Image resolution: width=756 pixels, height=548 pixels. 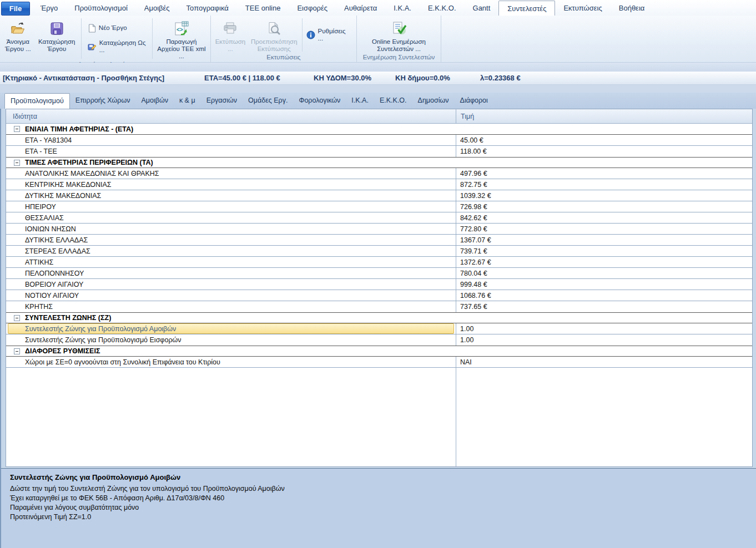 What do you see at coordinates (103, 101) in the screenshot?
I see `category-tab: Επιρροής Χώρων` at bounding box center [103, 101].